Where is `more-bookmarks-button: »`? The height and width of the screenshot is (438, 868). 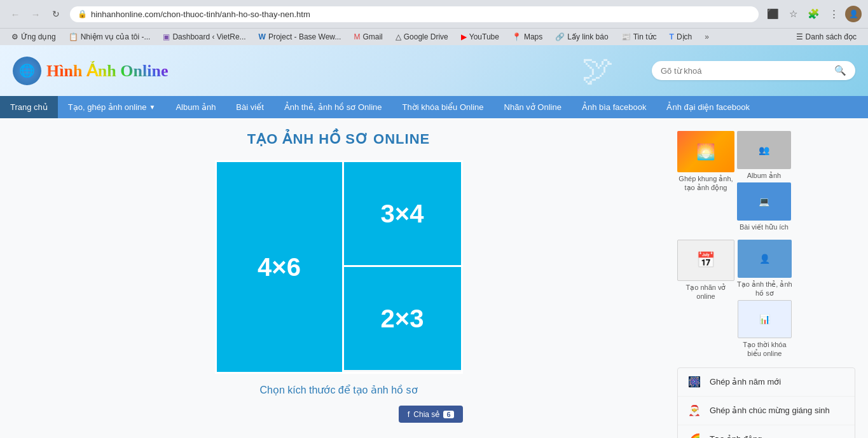 more-bookmarks-button: » is located at coordinates (707, 37).